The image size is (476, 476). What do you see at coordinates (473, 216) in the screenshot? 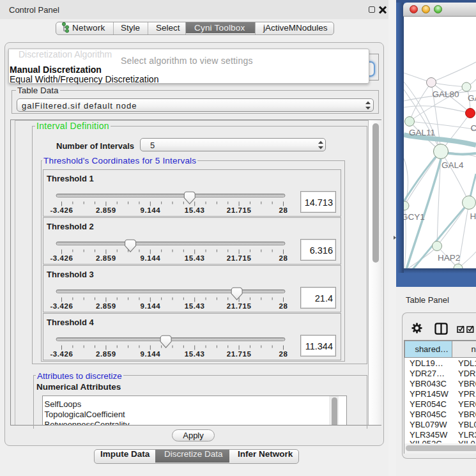
I see `svg-text: H` at bounding box center [473, 216].